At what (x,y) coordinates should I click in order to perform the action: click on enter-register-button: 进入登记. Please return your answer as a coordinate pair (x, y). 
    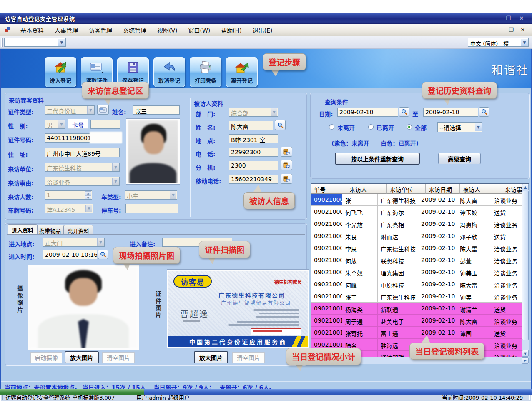
    Looking at the image, I should click on (60, 72).